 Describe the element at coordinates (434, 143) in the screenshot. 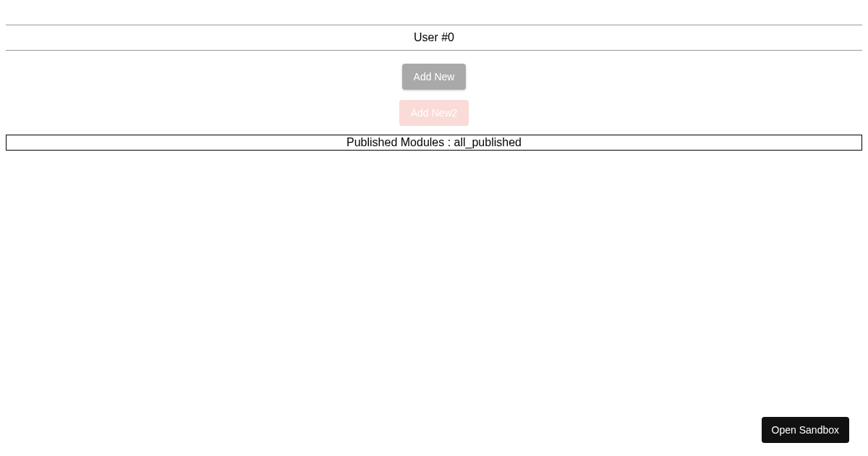

I see `published-modules-box: Published Modules : all_published` at that location.